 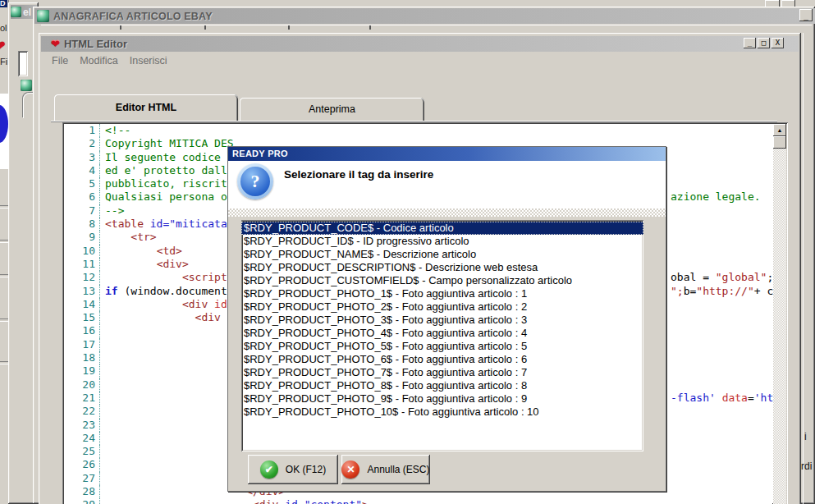 I want to click on back-window-text-fragment: Fi, so click(x=3, y=62).